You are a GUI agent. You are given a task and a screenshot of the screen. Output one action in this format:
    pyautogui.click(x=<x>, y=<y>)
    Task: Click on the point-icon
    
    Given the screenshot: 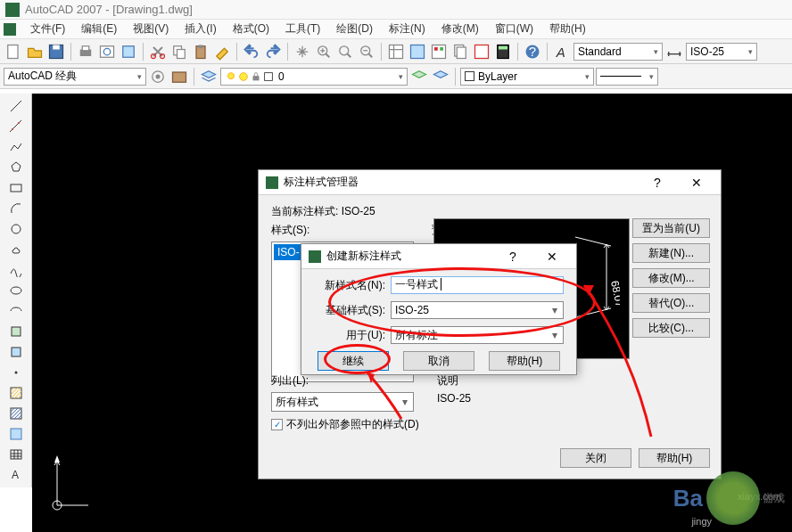 What is the action you would take?
    pyautogui.click(x=16, y=372)
    